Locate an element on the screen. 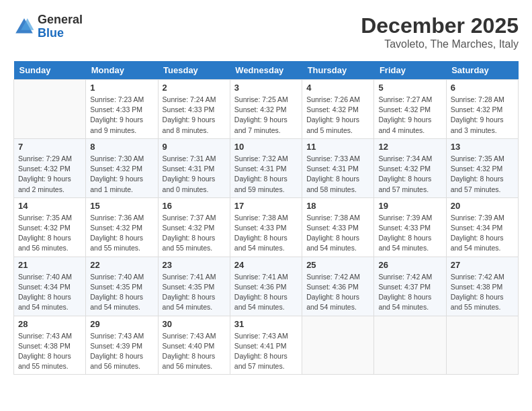  day-number: 12 is located at coordinates (410, 146).